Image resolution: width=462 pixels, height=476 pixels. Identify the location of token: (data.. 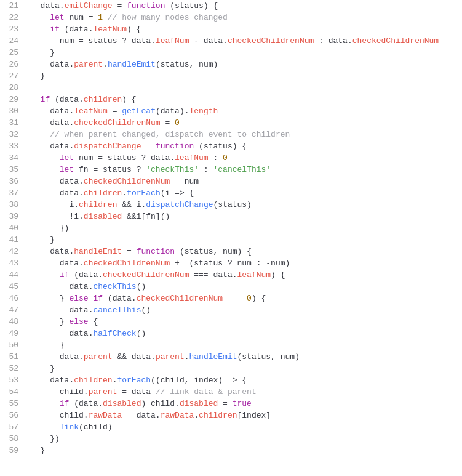
(86, 404).